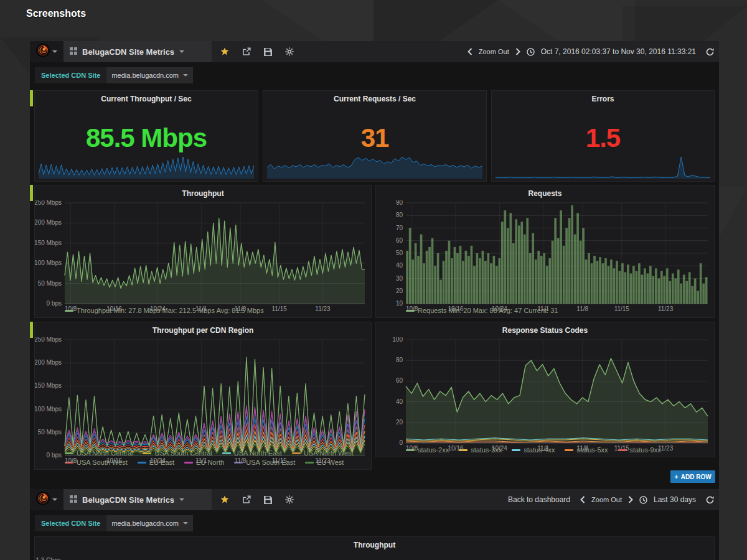 This screenshot has height=560, width=747. I want to click on requests-chart: 10/810/1610/2411/111/811/1511/2310203040…, so click(545, 253).